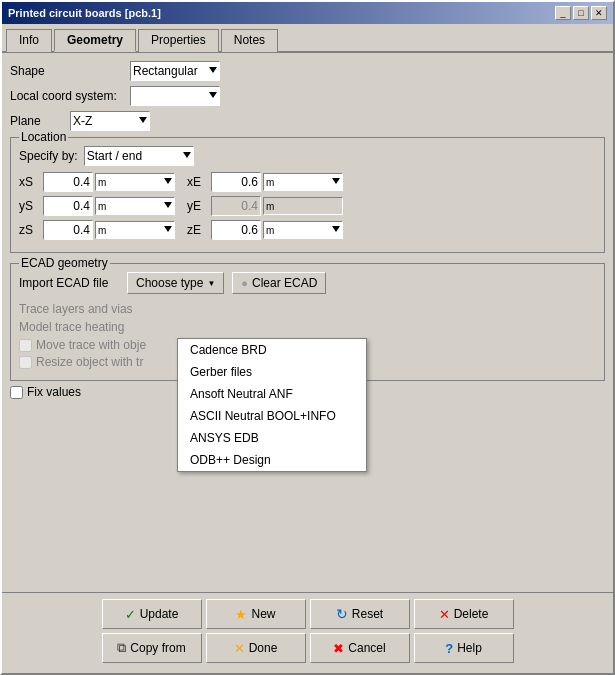  I want to click on choose-type-button: Choose type ▼, so click(176, 283).